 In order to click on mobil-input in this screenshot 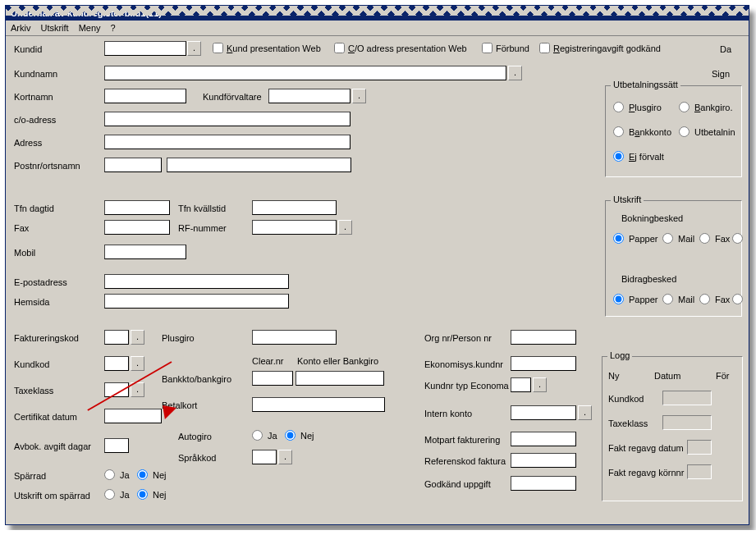, I will do `click(145, 252)`.